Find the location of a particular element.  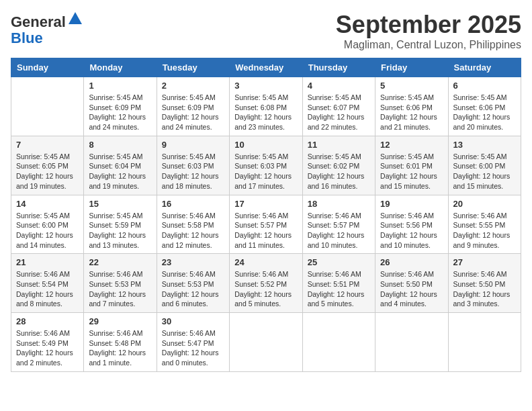

day-info: Sunrise: 5:45 AMSunset: 6:00 PMDaylight:… is located at coordinates (47, 231).